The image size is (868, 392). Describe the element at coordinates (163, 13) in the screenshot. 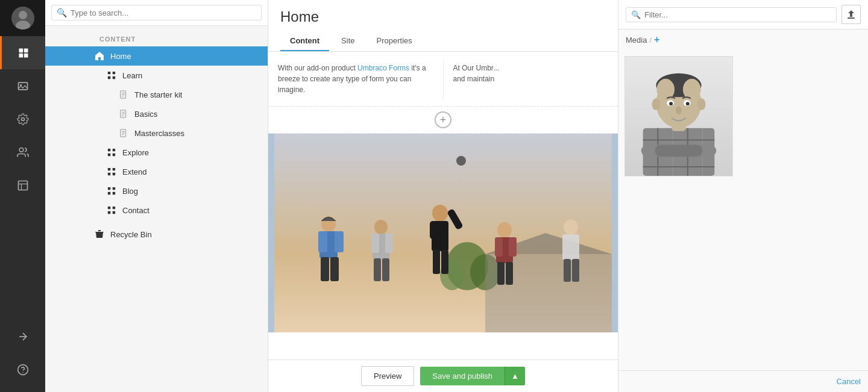

I see `search-input` at that location.